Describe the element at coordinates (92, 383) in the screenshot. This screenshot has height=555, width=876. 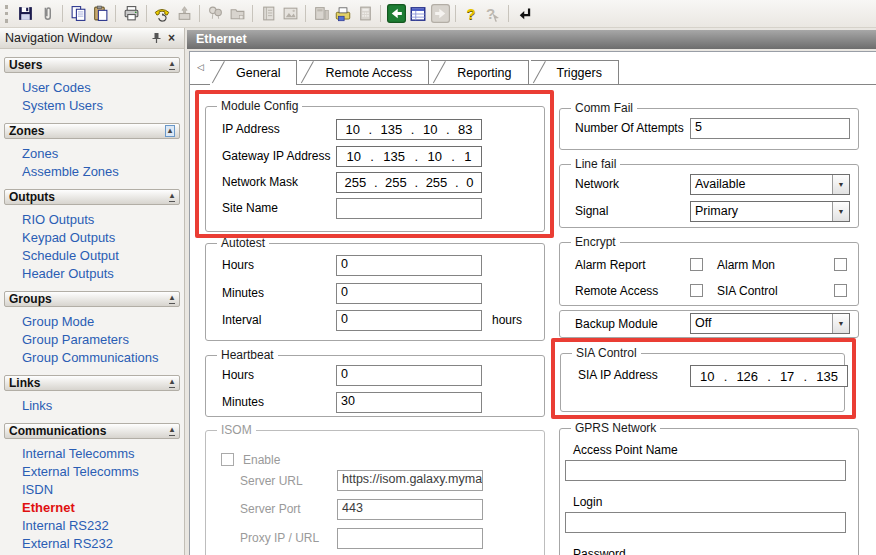
I see `nav-section-links: Links ▴` at that location.